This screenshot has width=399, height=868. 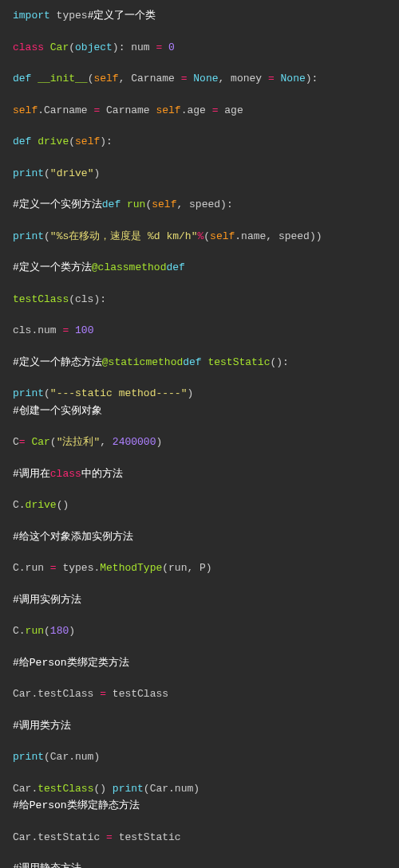 What do you see at coordinates (200, 237) in the screenshot?
I see `code-line: print("%s在移动，速度是 %d km/h"%(self.name, sp…` at bounding box center [200, 237].